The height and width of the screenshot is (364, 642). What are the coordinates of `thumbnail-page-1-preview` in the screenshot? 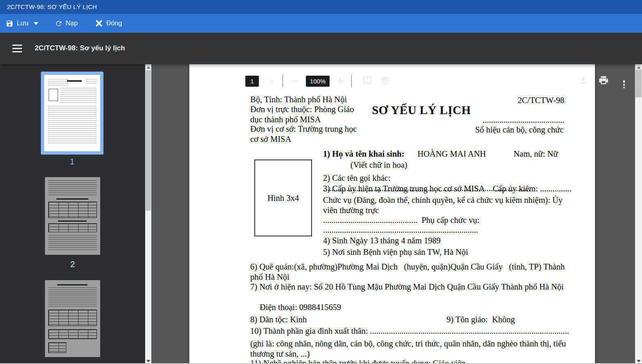 It's located at (72, 113).